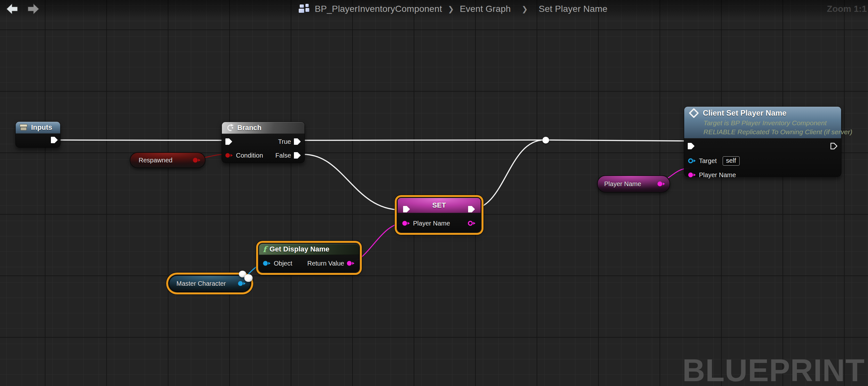 Image resolution: width=868 pixels, height=386 pixels. I want to click on pin-label-true: True, so click(285, 142).